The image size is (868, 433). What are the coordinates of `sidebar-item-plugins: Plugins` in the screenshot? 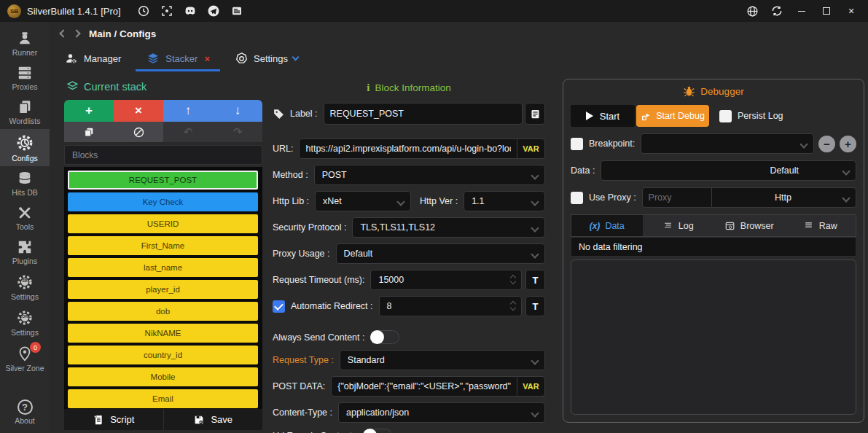 It's located at (25, 252).